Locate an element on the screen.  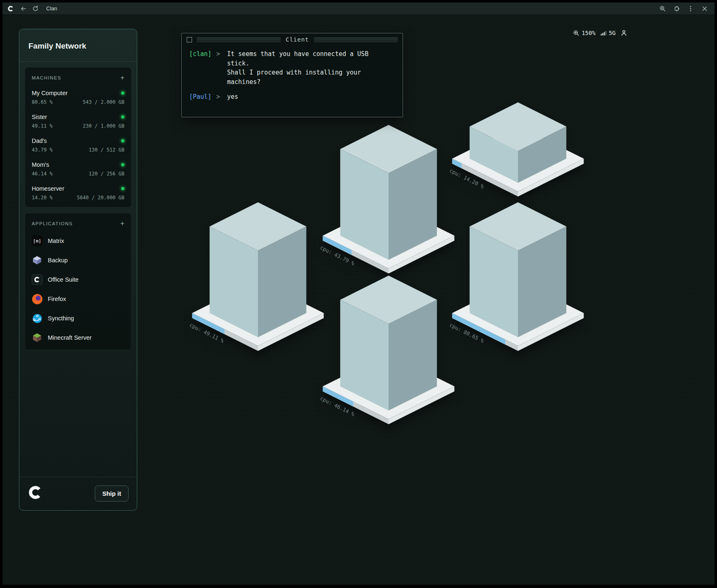
chat-message-clan: [clan] > It seems that you have connecte… is located at coordinates (292, 68).